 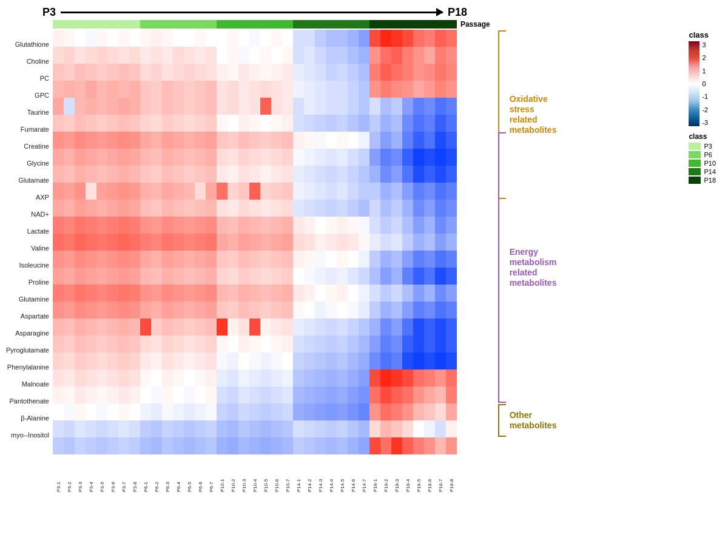 I want to click on bracket-group: Energy metabolism related metabolites, so click(x=527, y=268).